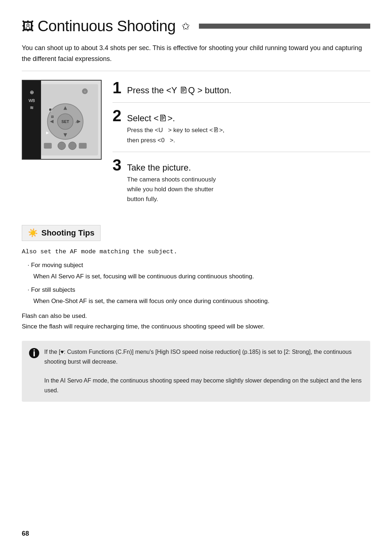  I want to click on note-text-1: If the [♥: Custom Functions (C.Fn)] menu…, so click(204, 357).